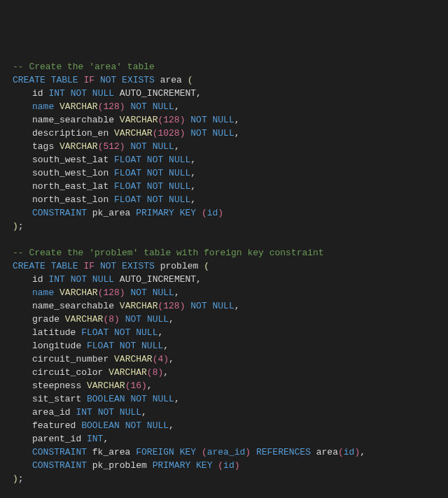 This screenshot has height=498, width=448. What do you see at coordinates (49, 319) in the screenshot?
I see `token: grade` at bounding box center [49, 319].